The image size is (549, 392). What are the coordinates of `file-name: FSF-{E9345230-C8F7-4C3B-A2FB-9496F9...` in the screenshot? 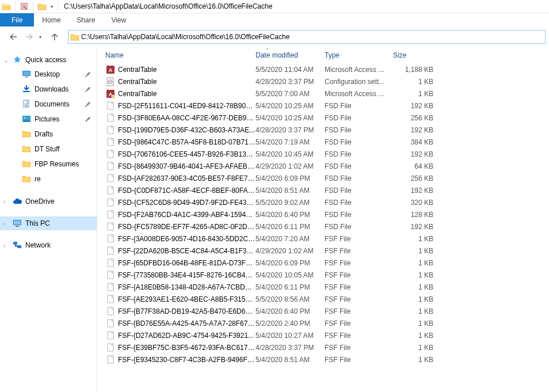 It's located at (186, 360).